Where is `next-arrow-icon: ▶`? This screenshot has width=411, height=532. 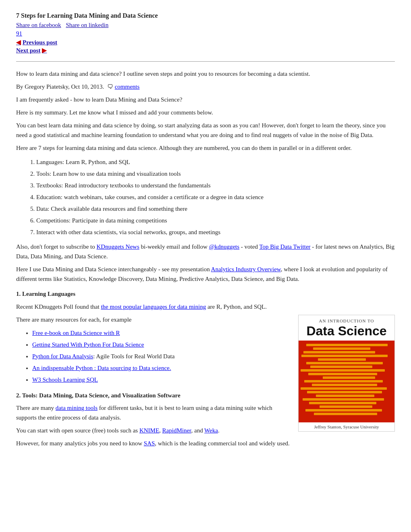
next-arrow-icon: ▶ is located at coordinates (44, 50).